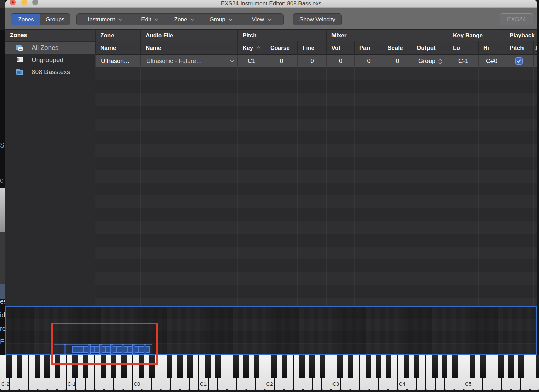 Image resolution: width=539 pixels, height=392 pixels. I want to click on cell-value: Ultrasonic - Future…, so click(174, 61).